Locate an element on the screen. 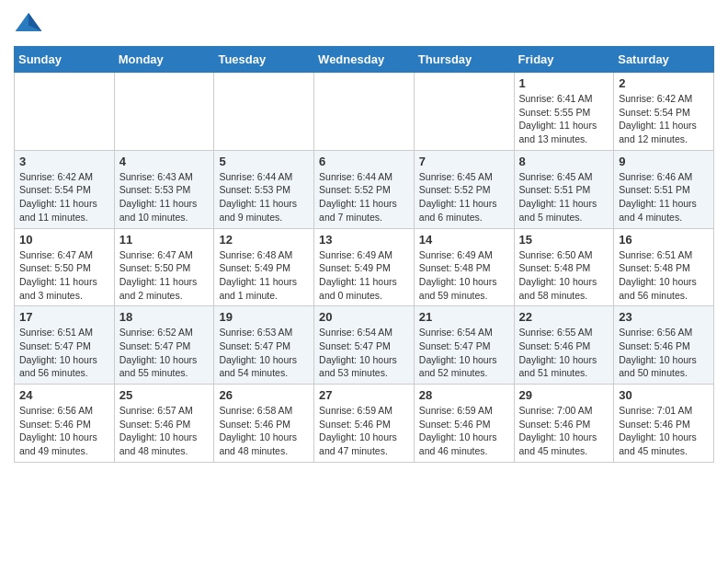  day-of-week-header: Wednesday is located at coordinates (364, 60).